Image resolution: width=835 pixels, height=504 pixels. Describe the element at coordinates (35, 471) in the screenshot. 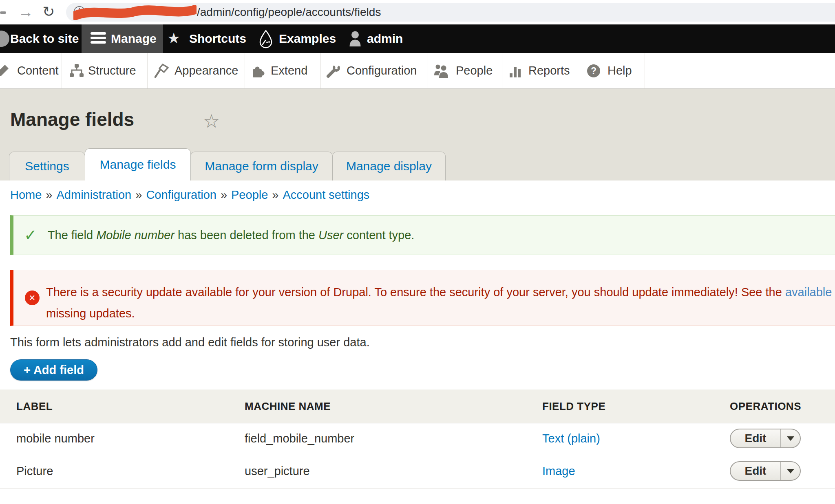

I see `field-label: Picture` at that location.